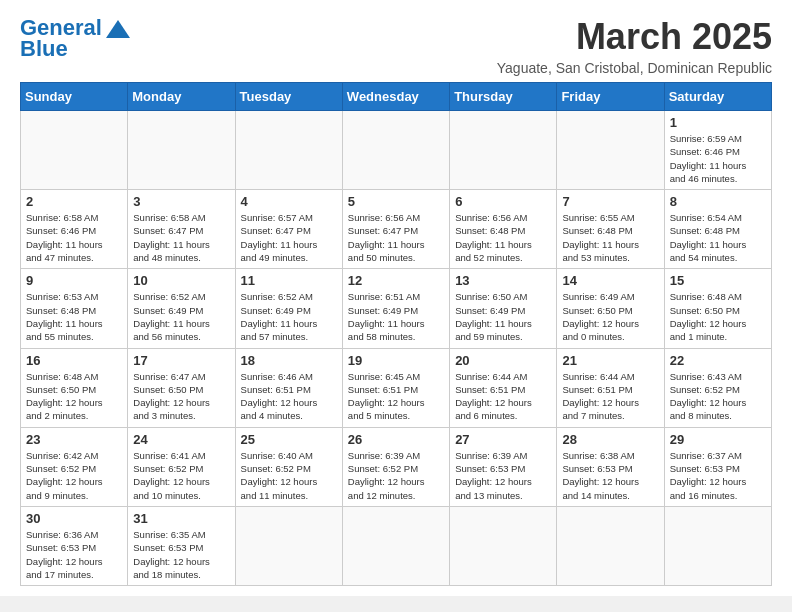 The width and height of the screenshot is (792, 612). I want to click on day-number: 2, so click(74, 202).